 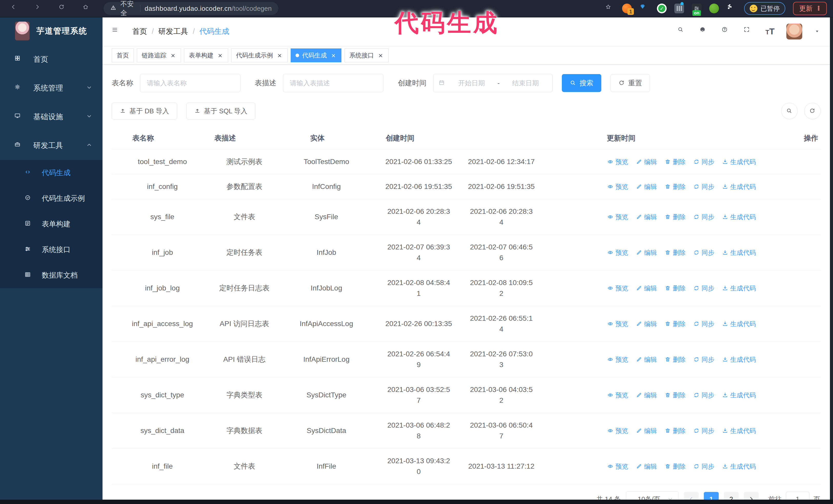 I want to click on sidebar-logo-area: 芋道管理系统, so click(x=51, y=31).